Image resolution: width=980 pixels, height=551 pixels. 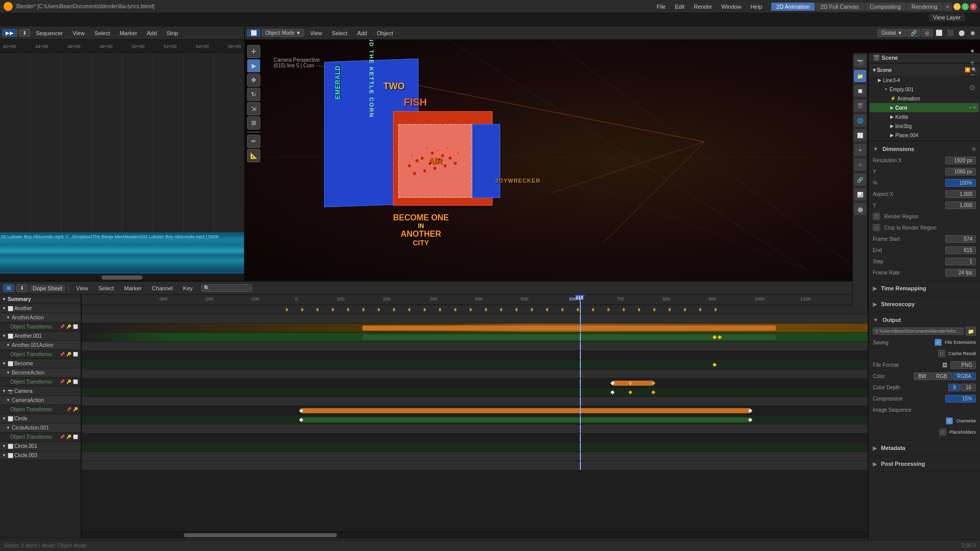 I want to click on render-region-checkbox: □, so click(x=876, y=216).